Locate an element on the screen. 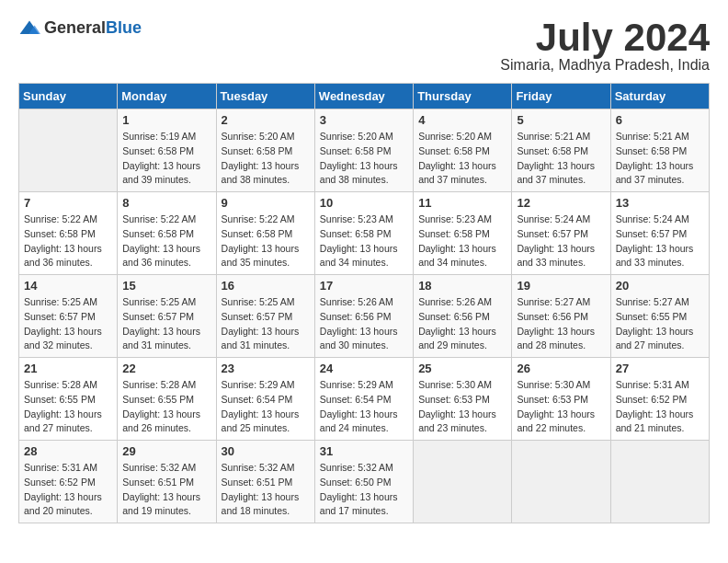  calendar-cell: 26Sunrise: 5:30 AMSunset: 6:53 PMDayligh… is located at coordinates (561, 399).